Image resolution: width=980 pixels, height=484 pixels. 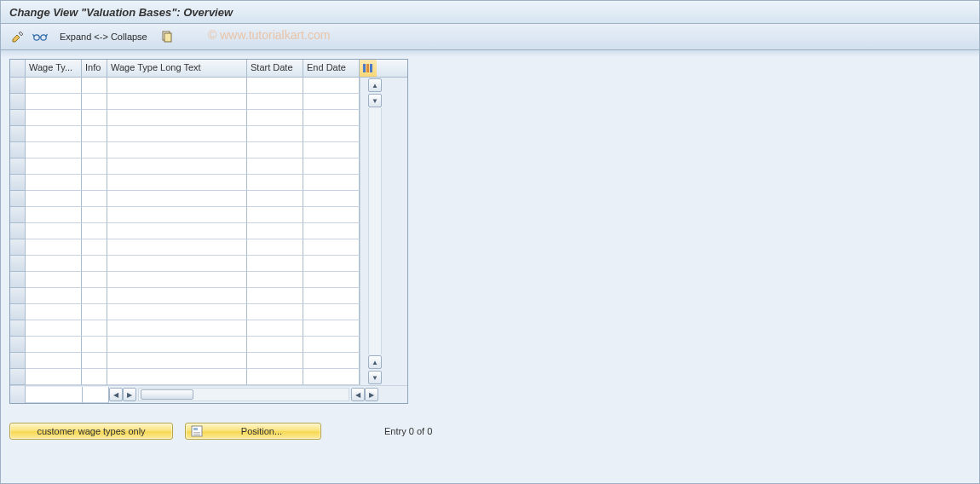 What do you see at coordinates (275, 68) in the screenshot?
I see `col-start-date: Start Date` at bounding box center [275, 68].